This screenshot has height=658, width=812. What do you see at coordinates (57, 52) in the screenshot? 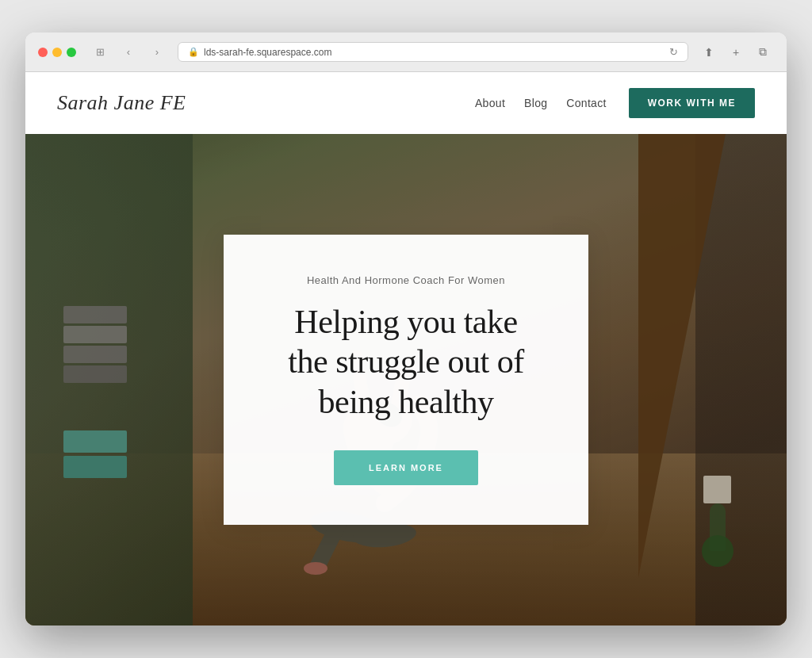
I see `minimize-button` at bounding box center [57, 52].